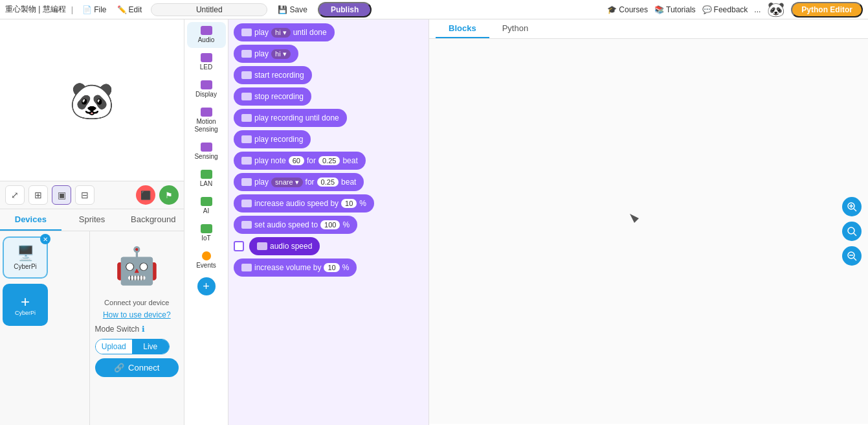 The width and height of the screenshot is (868, 425). I want to click on tab-blocks: Blocks, so click(462, 29).